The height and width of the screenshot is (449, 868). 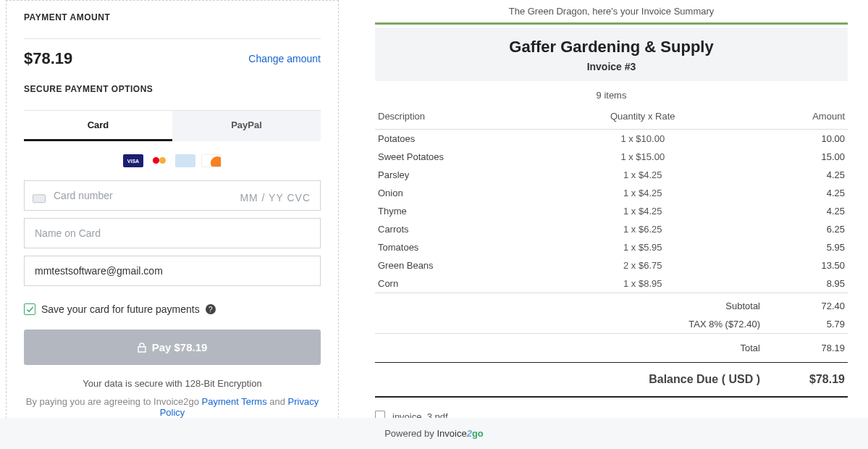 I want to click on change-amount-link: Change amount, so click(x=285, y=59).